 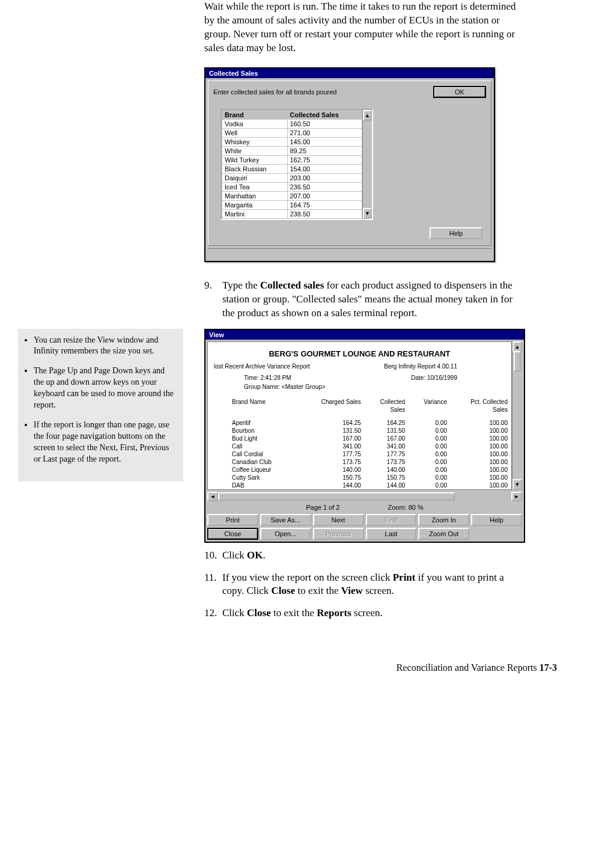 I want to click on side-note-item: If the report is longer than one page, u…, so click(x=105, y=442).